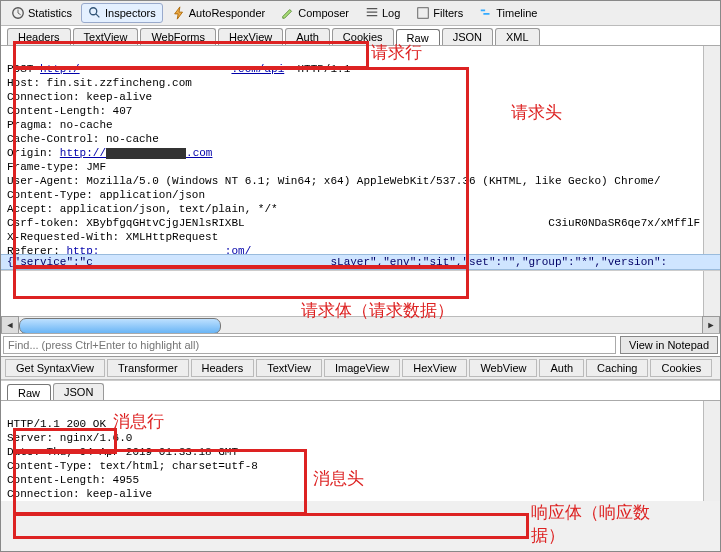 The image size is (721, 552). I want to click on tab-auth: Auth, so click(308, 36).